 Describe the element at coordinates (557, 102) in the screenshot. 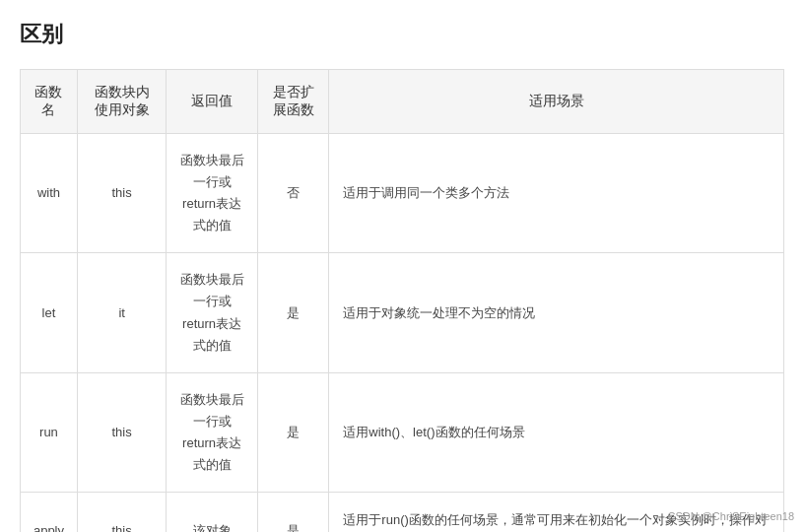

I see `col-header-usecase: 适用场景` at that location.